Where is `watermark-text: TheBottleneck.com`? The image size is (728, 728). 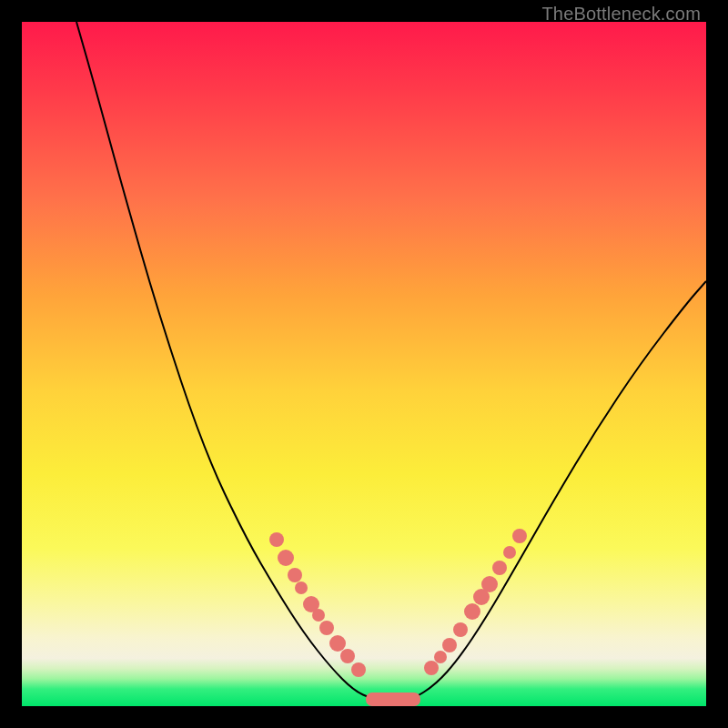 watermark-text: TheBottleneck.com is located at coordinates (621, 15).